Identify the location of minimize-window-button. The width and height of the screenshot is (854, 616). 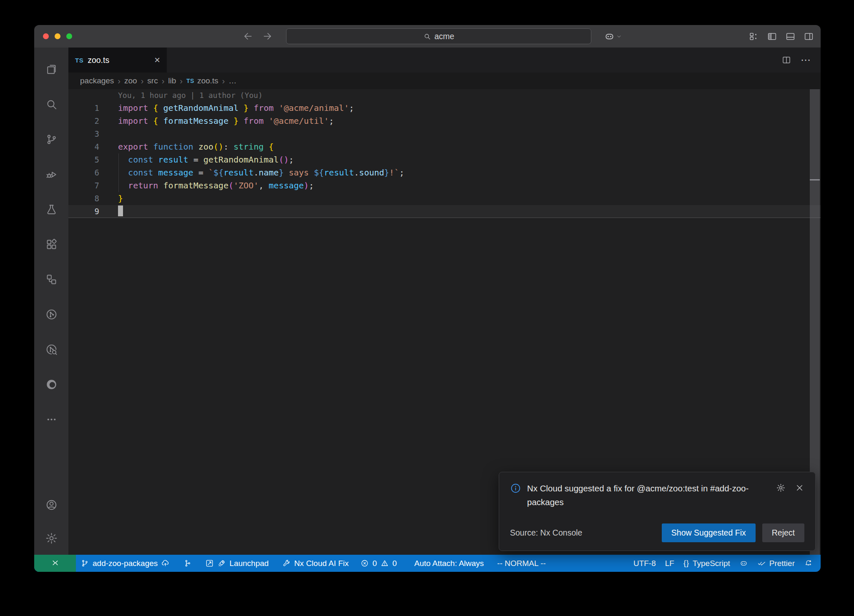
(58, 36).